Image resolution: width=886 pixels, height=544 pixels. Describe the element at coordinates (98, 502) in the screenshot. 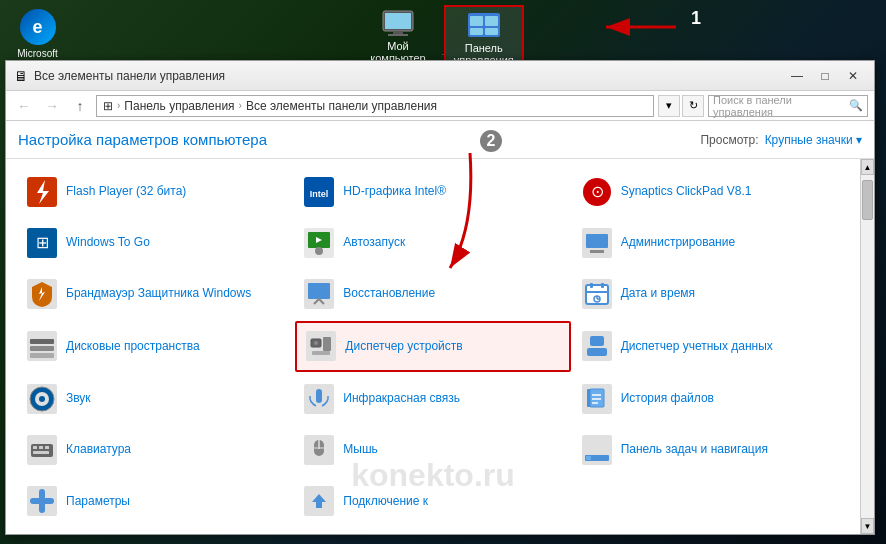

I see `item-label-params: Параметры` at that location.